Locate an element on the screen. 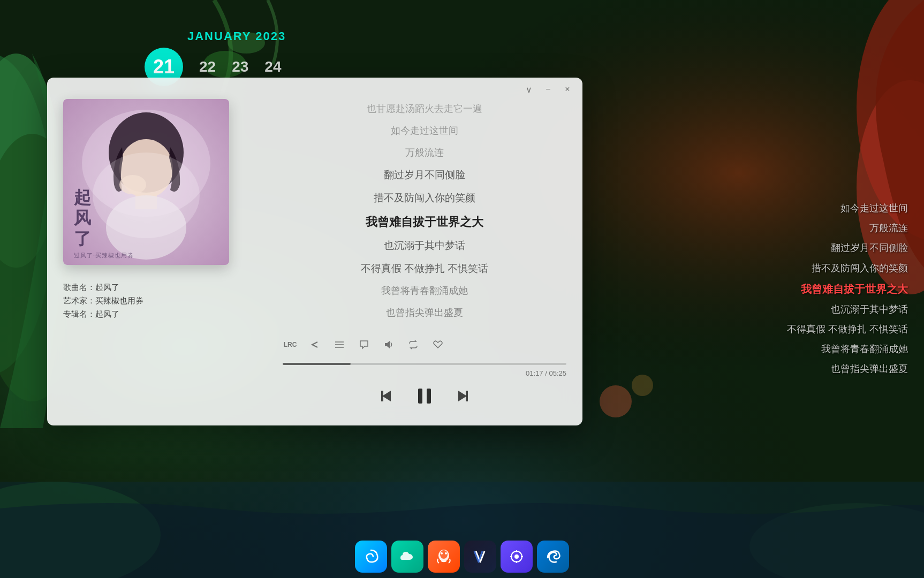 The height and width of the screenshot is (578, 924). main-controls is located at coordinates (425, 396).